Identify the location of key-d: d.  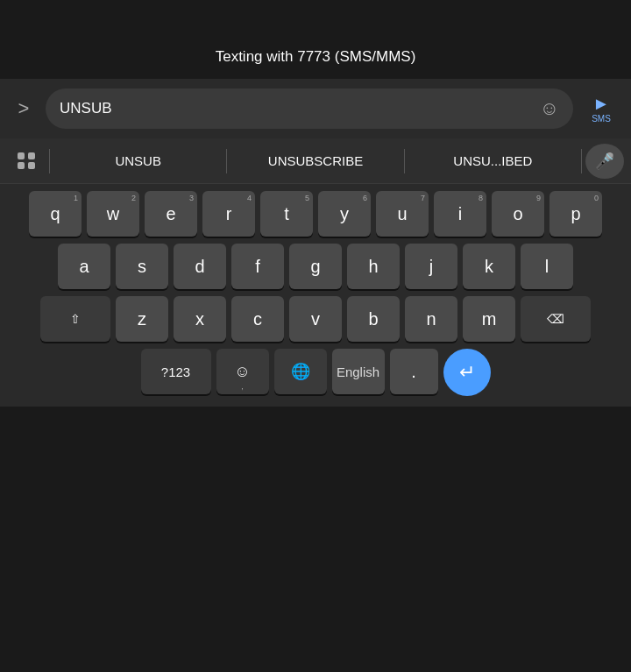
(200, 266).